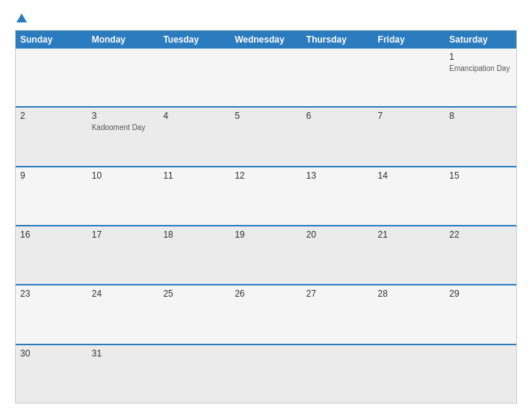  Describe the element at coordinates (266, 136) in the screenshot. I see `week-row-2: 23Kadooment Day45678` at that location.